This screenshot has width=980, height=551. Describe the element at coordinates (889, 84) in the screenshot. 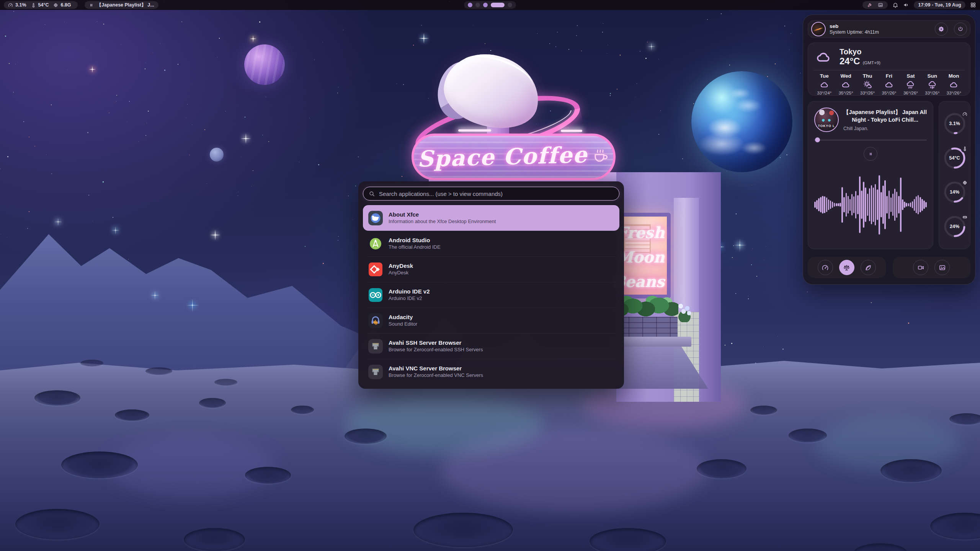

I see `forecast-day-fri: Fri35°/26°` at that location.